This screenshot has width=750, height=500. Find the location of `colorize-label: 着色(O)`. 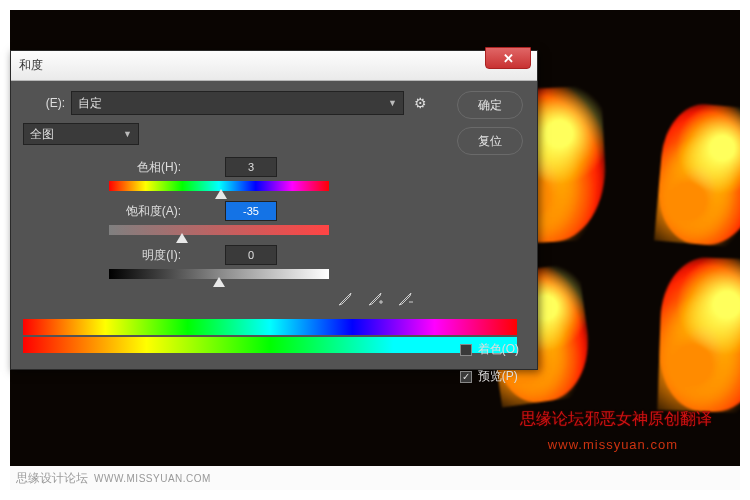

colorize-label: 着色(O) is located at coordinates (498, 350).